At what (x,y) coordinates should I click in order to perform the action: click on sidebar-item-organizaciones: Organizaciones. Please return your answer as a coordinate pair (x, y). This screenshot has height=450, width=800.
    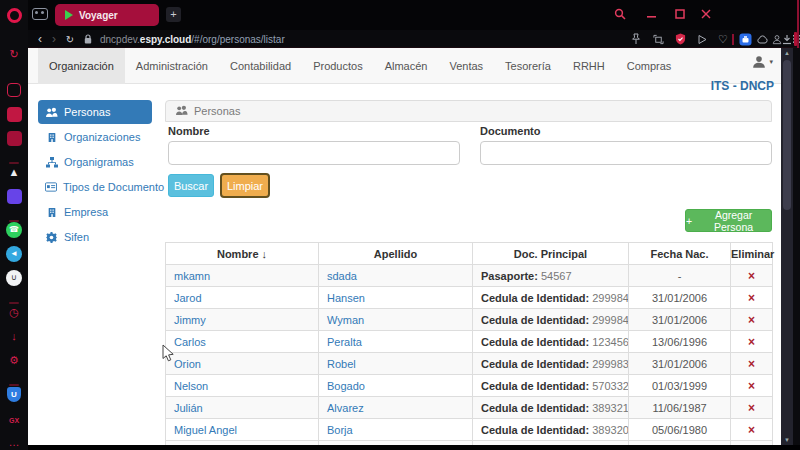
    Looking at the image, I should click on (95, 137).